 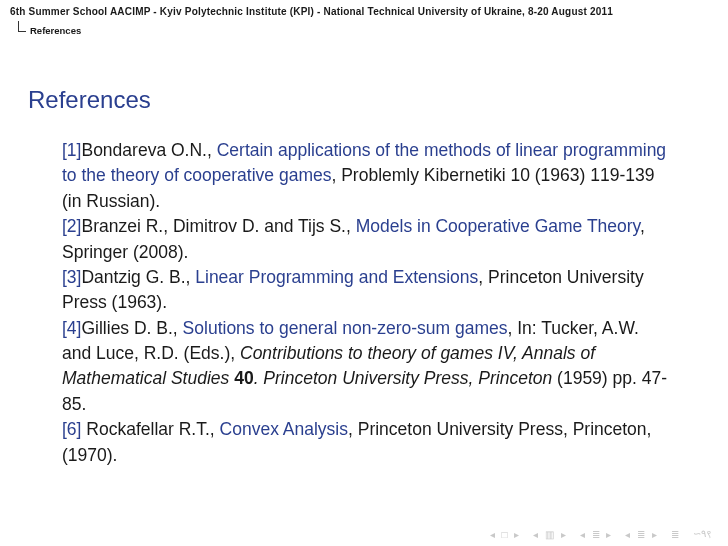 What do you see at coordinates (336, 277) in the screenshot?
I see `ref-title: Linear Programming and Extensions` at bounding box center [336, 277].